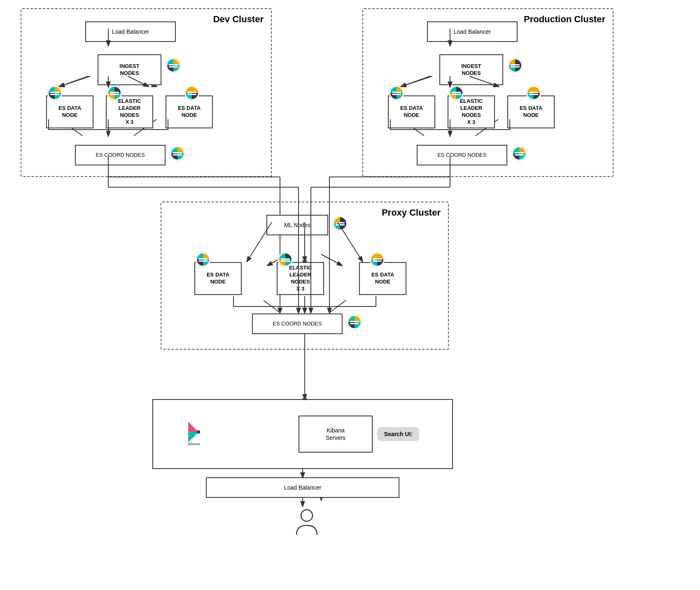 The height and width of the screenshot is (590, 700). What do you see at coordinates (198, 434) in the screenshot?
I see `kibana-logo: kibana` at bounding box center [198, 434].